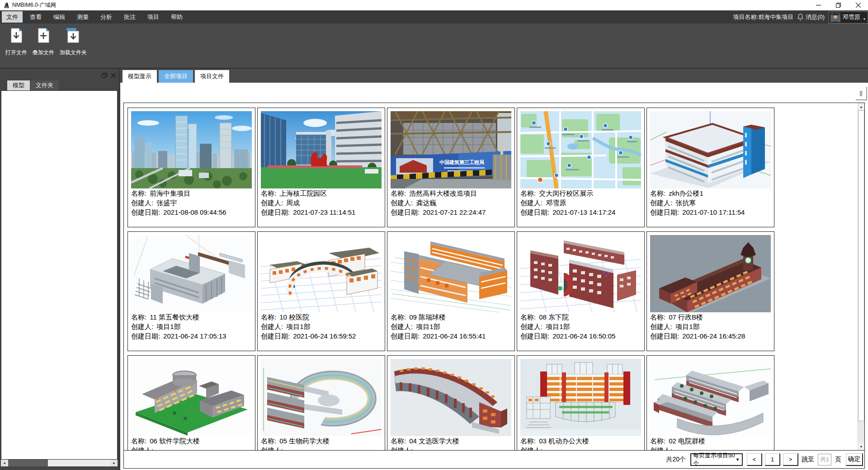 The image size is (868, 470). What do you see at coordinates (451, 167) in the screenshot?
I see `project-card: 中国建筑第三工程局 名称:浩然高科大楼改造项目创建人:龚达巍创建日期:2021-…` at bounding box center [451, 167].